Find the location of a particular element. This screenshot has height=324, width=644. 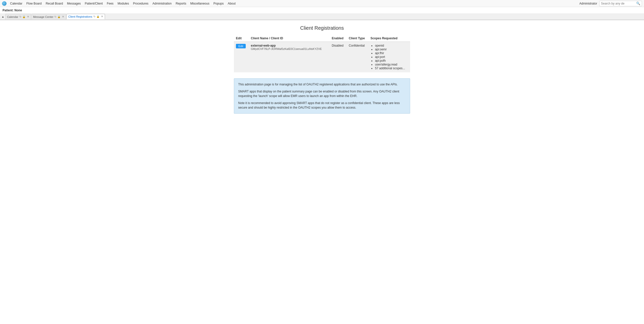

nav-menu: Calendar Flow Board Recall Board Message… is located at coordinates (294, 4).